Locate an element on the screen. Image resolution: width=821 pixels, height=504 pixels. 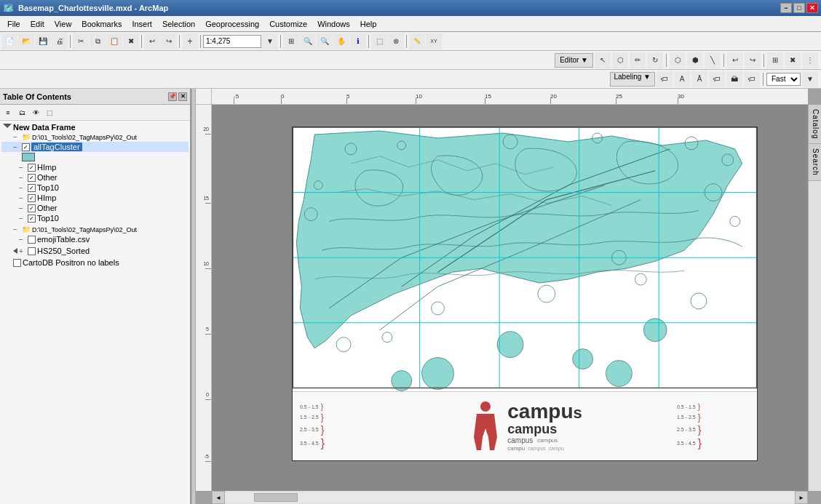
zoom-edit-btn: ⊞ is located at coordinates (775, 60).